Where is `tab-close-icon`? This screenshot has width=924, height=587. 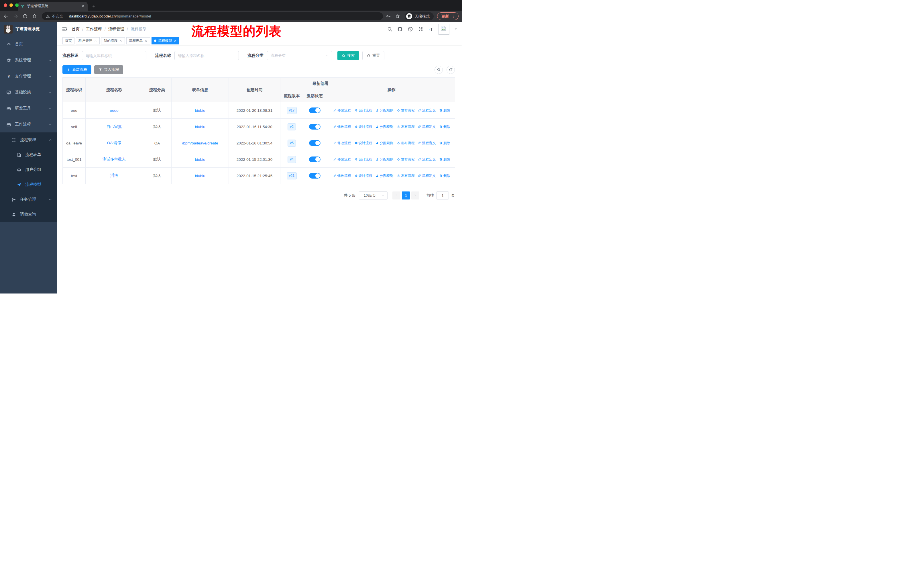 tab-close-icon is located at coordinates (83, 6).